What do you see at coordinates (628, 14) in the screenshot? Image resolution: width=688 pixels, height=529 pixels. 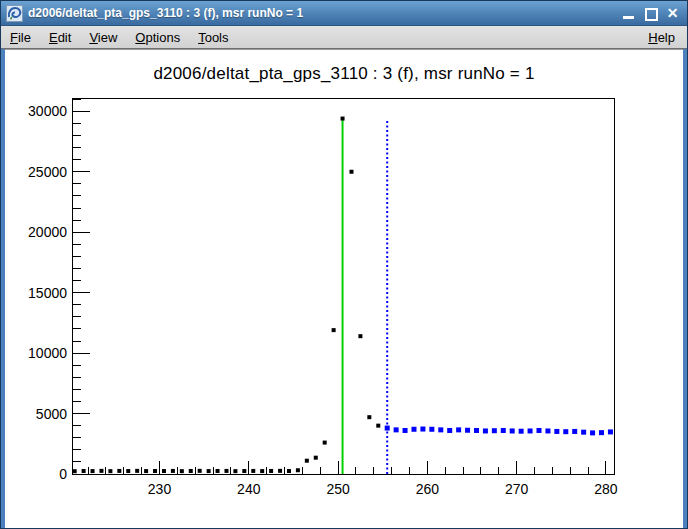 I see `minimize-icon` at bounding box center [628, 14].